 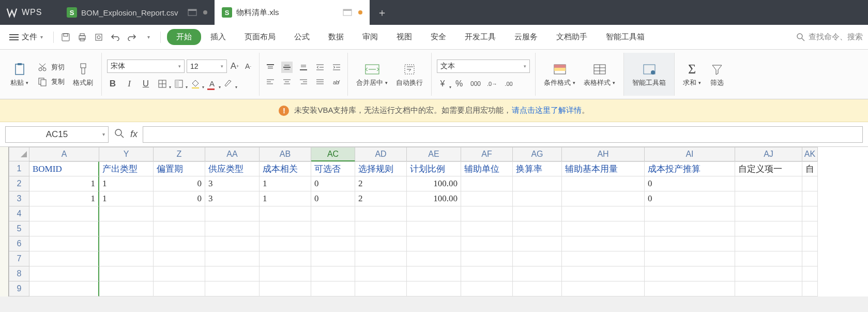 I want to click on row-header-2: 2, so click(x=19, y=184).